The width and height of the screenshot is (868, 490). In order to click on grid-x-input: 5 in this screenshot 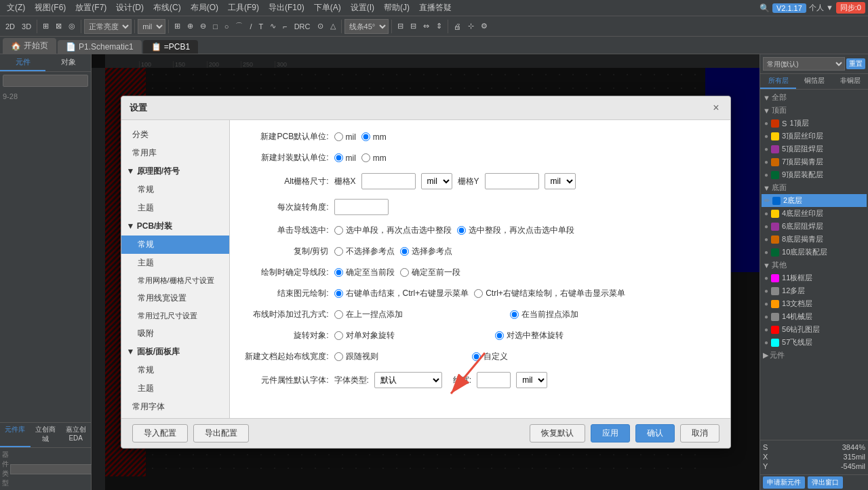, I will do `click(389, 181)`.